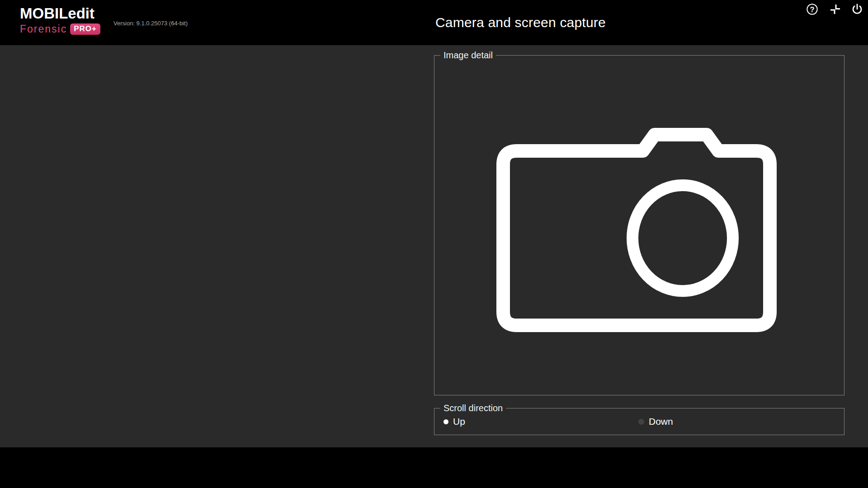 The image size is (868, 488). What do you see at coordinates (857, 9) in the screenshot?
I see `power-icon` at bounding box center [857, 9].